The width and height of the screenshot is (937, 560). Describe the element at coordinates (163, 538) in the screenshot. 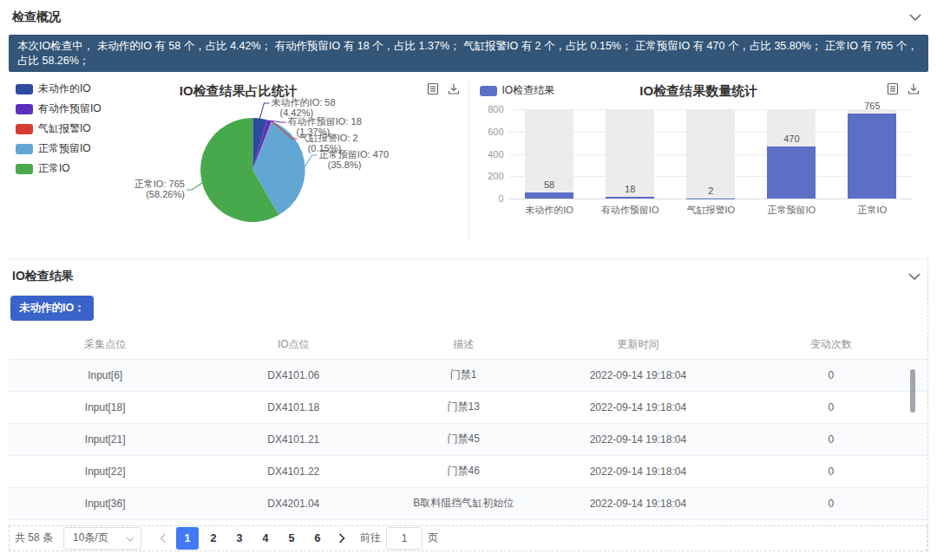

I see `prev-page-button` at that location.